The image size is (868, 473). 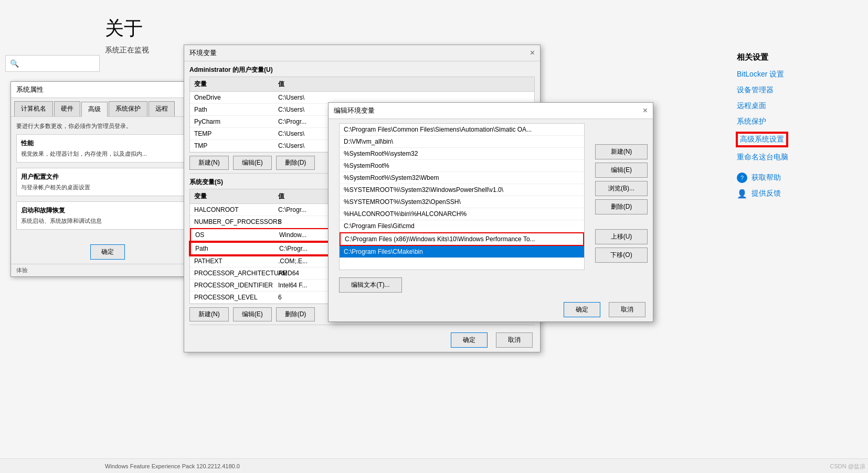 I want to click on help-section: ? 获取帮助 👤 提供反馈, so click(x=797, y=186).